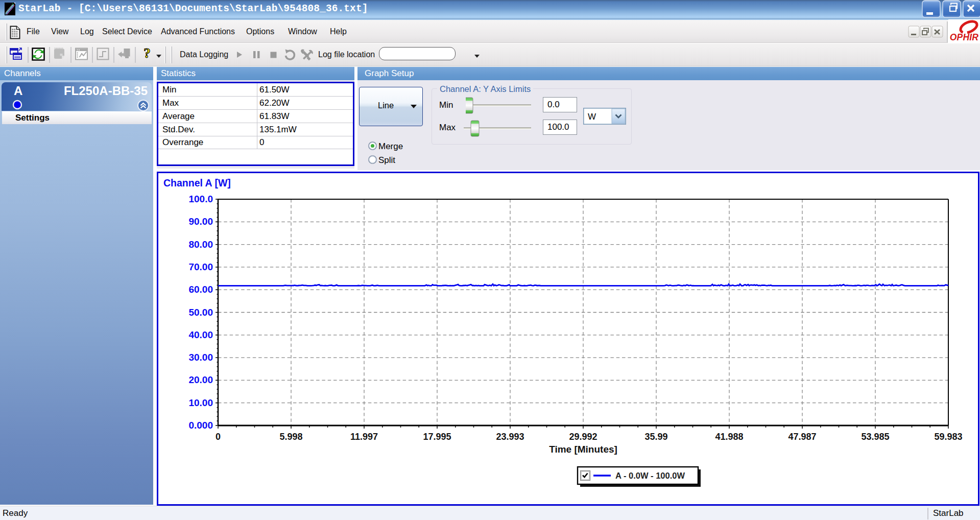  What do you see at coordinates (656, 437) in the screenshot?
I see `svg-text: 35.99` at bounding box center [656, 437].